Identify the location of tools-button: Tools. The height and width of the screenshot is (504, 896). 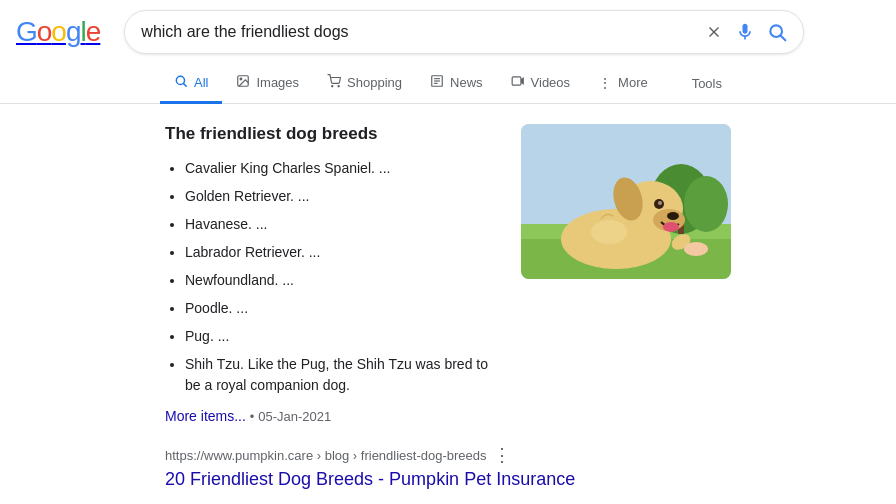
(707, 84).